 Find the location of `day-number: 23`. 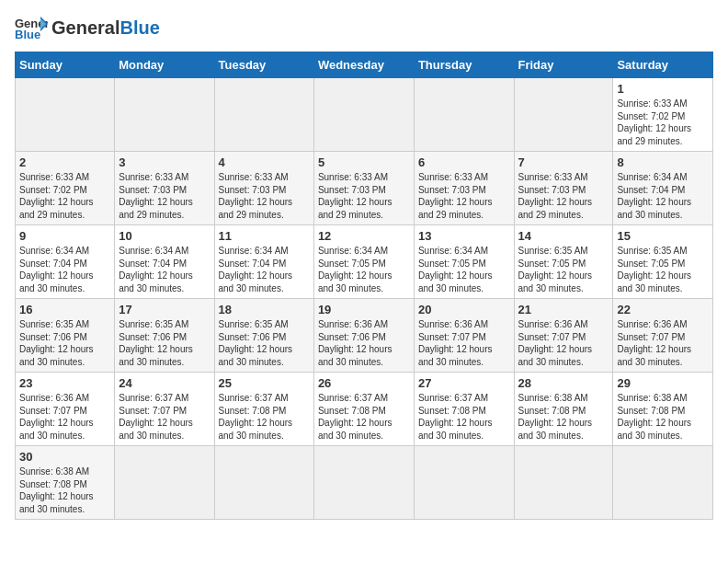

day-number: 23 is located at coordinates (64, 383).